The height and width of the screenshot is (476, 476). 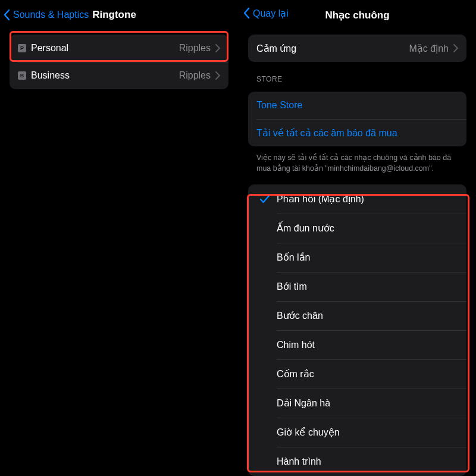 What do you see at coordinates (119, 62) in the screenshot?
I see `sim-list: P Personal Ripples B Business Ripples` at bounding box center [119, 62].